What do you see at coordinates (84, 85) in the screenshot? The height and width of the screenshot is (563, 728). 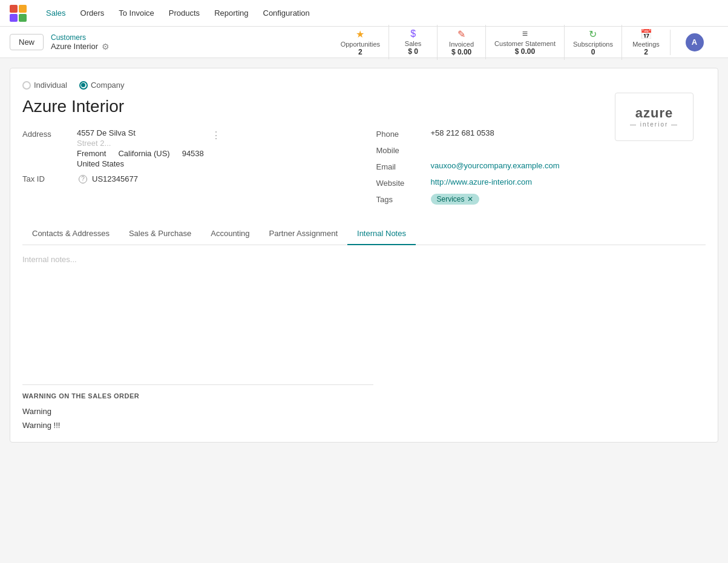 I see `radio-company-circle` at bounding box center [84, 85].